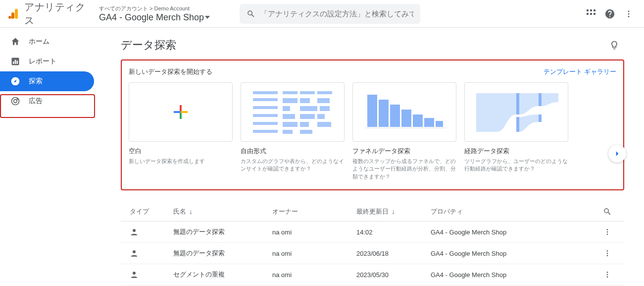 This screenshot has width=644, height=286. Describe the element at coordinates (337, 14) in the screenshot. I see `search-input` at that location.